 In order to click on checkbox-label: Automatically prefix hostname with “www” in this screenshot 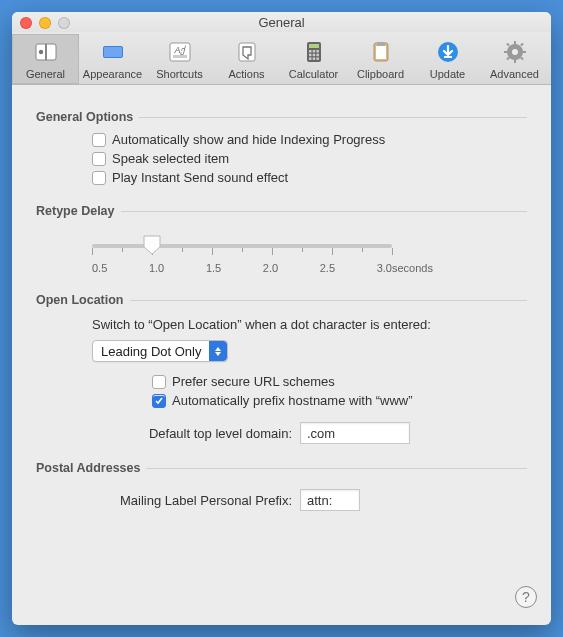, I will do `click(292, 400)`.